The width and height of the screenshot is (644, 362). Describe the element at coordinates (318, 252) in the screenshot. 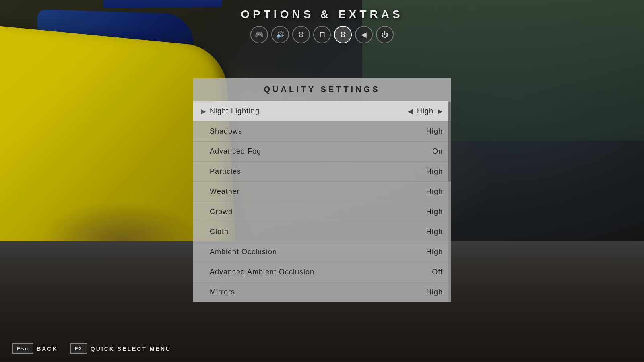

I see `setting-name: Ambient Occlusion` at that location.